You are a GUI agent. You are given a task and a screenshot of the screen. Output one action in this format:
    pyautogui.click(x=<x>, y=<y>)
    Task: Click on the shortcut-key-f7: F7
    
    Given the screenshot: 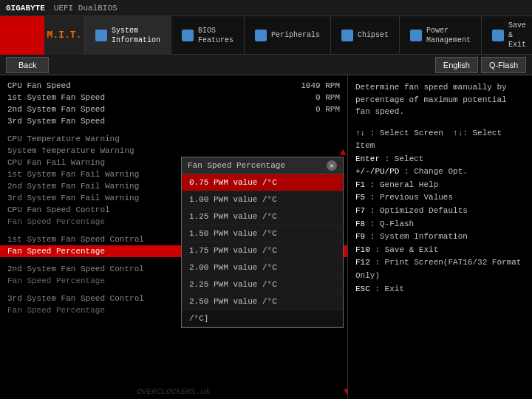 What is the action you would take?
    pyautogui.click(x=361, y=211)
    